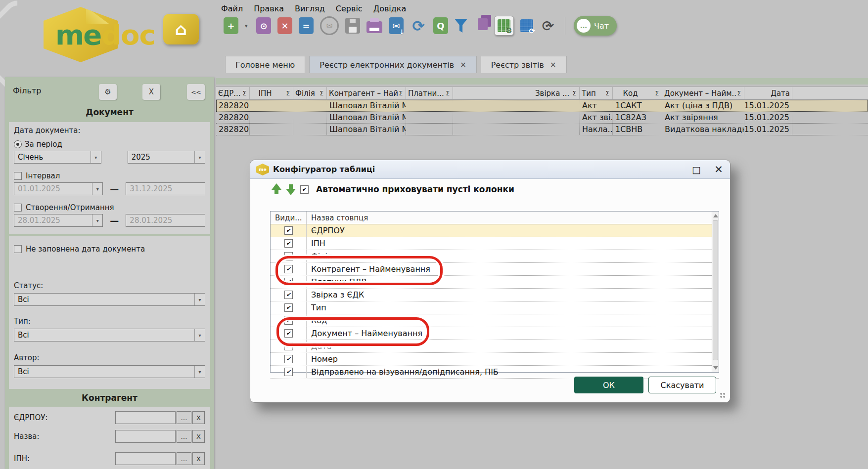 The image size is (868, 469). What do you see at coordinates (110, 249) in the screenshot?
I see `empty-date-checkbox-row: Не заповнена дата документа` at bounding box center [110, 249].